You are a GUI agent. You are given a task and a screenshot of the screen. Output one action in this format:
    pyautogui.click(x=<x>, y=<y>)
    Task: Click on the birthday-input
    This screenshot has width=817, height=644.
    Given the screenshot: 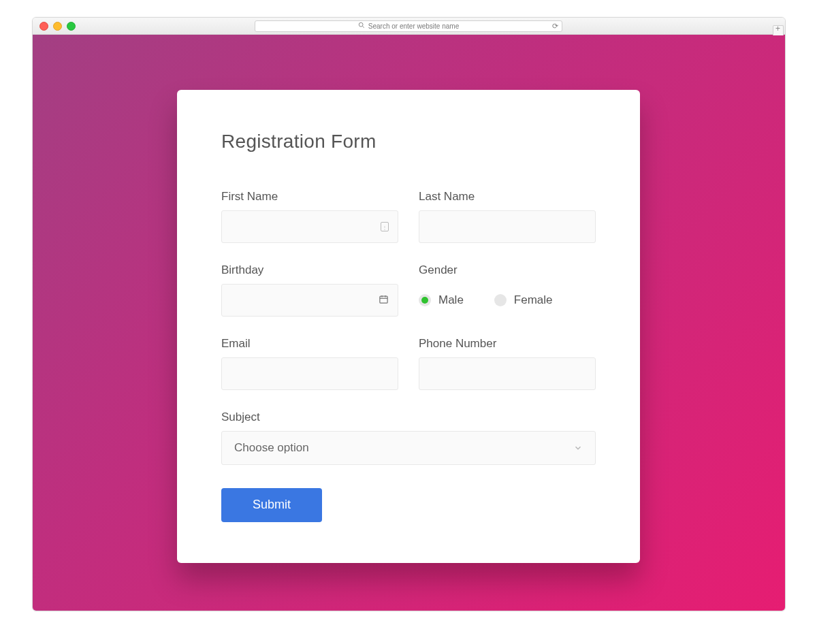 What is the action you would take?
    pyautogui.click(x=310, y=300)
    